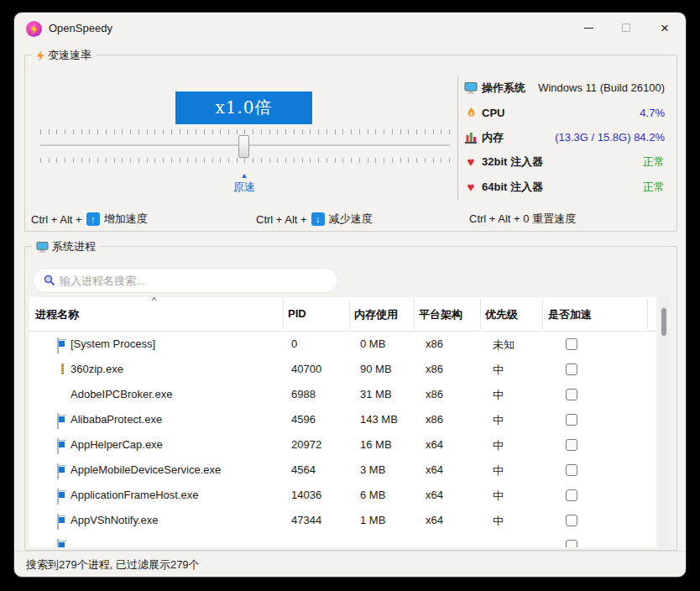  Describe the element at coordinates (294, 344) in the screenshot. I see `process-pid: 0` at that location.